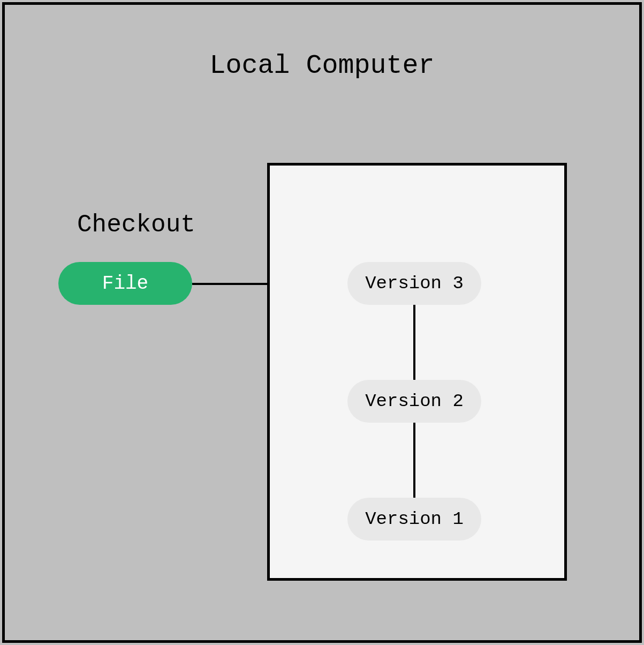 This screenshot has width=644, height=645. I want to click on version-pill-1: Version 1, so click(414, 519).